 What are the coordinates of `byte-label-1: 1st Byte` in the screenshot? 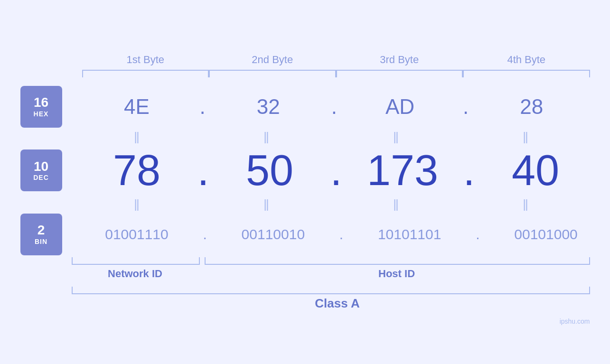 It's located at (146, 60).